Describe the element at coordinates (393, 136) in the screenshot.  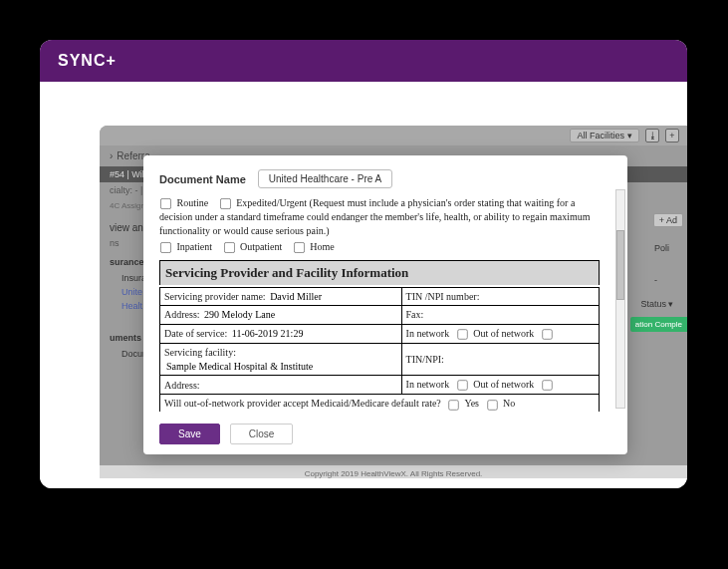
I see `backdrop-topbar: All Facilities ▾ ⭳ +` at that location.